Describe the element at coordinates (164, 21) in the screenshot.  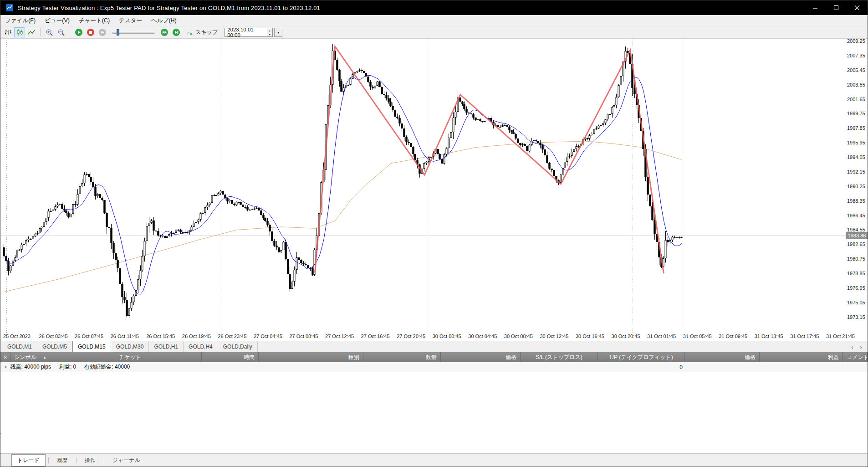
I see `menu-help: ヘルプ(H)` at that location.